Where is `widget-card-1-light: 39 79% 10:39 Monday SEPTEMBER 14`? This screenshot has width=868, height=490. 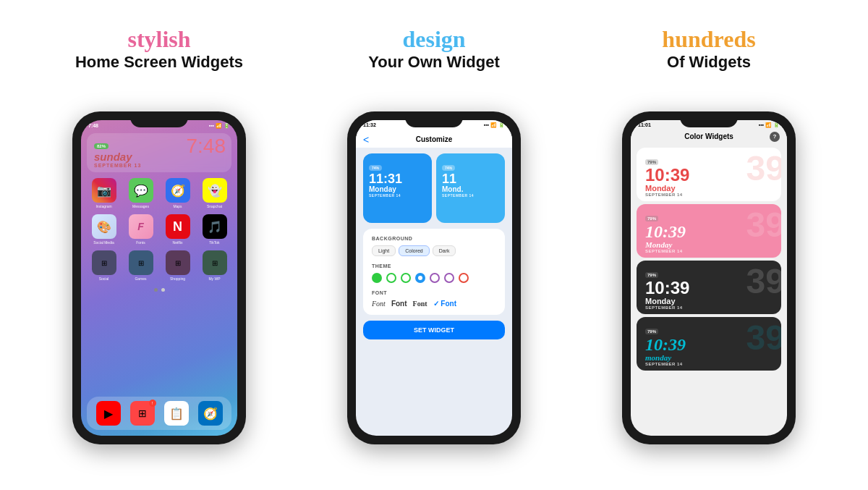 widget-card-1-light: 39 79% 10:39 Monday SEPTEMBER 14 is located at coordinates (709, 174).